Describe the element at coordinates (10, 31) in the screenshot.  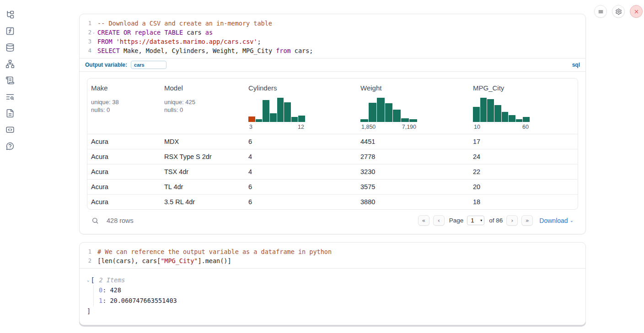
I see `function-square-icon` at that location.